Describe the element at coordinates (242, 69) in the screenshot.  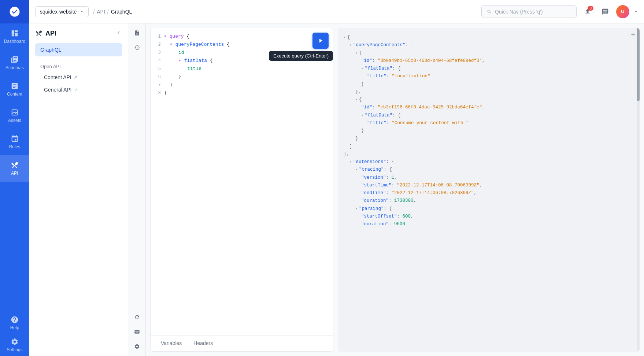
I see `code-line-5: 5 title` at that location.